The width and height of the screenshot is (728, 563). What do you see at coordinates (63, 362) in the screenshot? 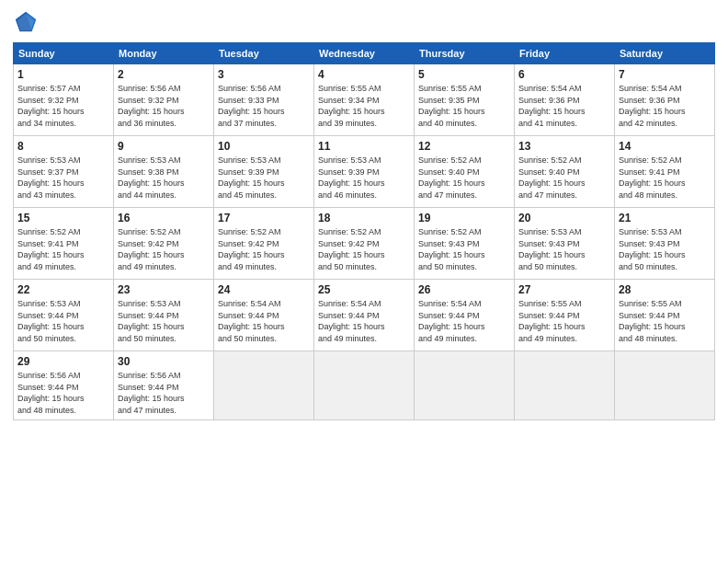
I see `day-number: 29` at bounding box center [63, 362].